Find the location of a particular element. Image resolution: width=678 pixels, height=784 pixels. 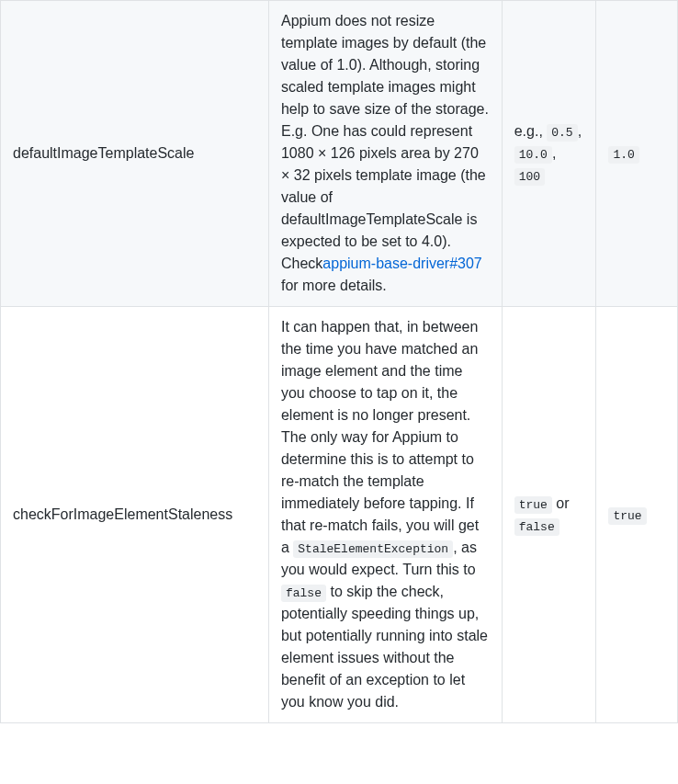

setting-default: true is located at coordinates (638, 515).